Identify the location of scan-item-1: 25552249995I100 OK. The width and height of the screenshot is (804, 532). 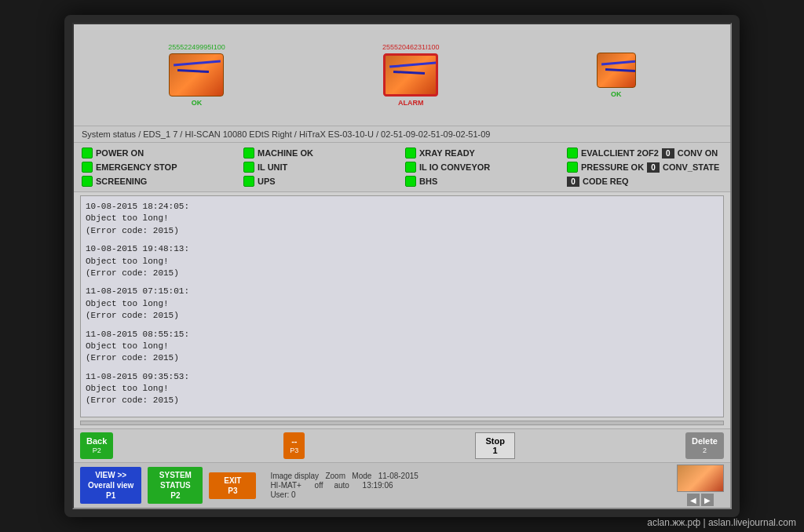
(196, 75).